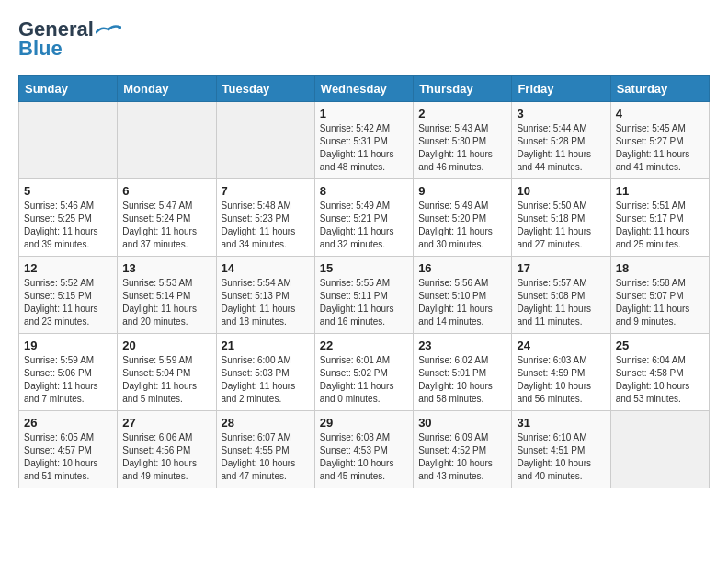 This screenshot has height=563, width=728. I want to click on day-info: Sunrise: 5:45 AM Sunset: 5:27 PM Dayligh…, so click(660, 148).